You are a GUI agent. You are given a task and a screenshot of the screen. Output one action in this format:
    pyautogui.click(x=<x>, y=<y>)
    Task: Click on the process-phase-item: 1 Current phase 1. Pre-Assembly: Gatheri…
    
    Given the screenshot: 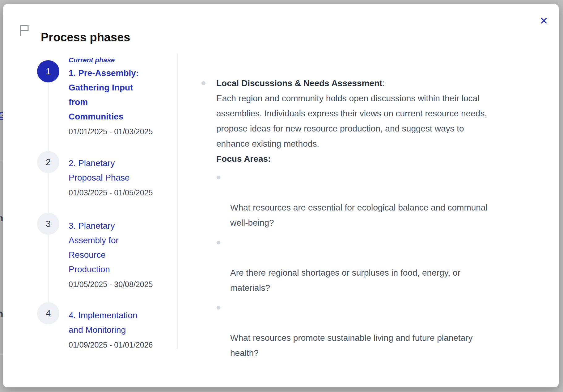 What is the action you would take?
    pyautogui.click(x=96, y=96)
    